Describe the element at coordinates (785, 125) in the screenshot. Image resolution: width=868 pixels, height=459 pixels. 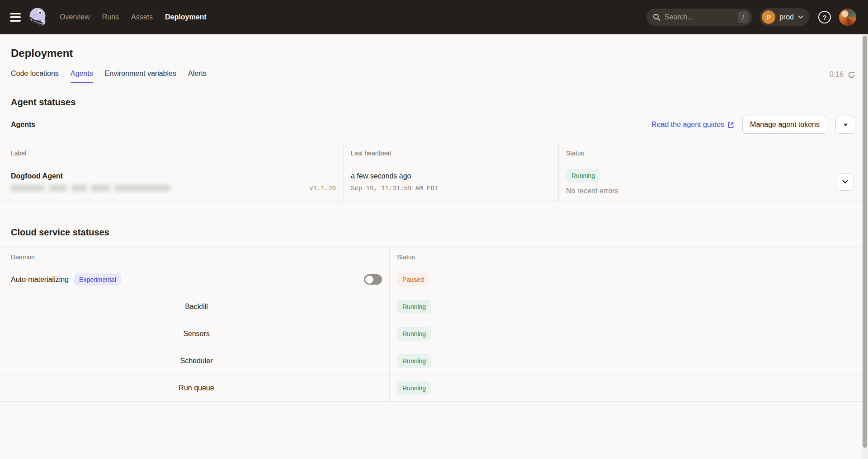
I see `manage-agent-tokens-button: Manage agent tokens` at that location.